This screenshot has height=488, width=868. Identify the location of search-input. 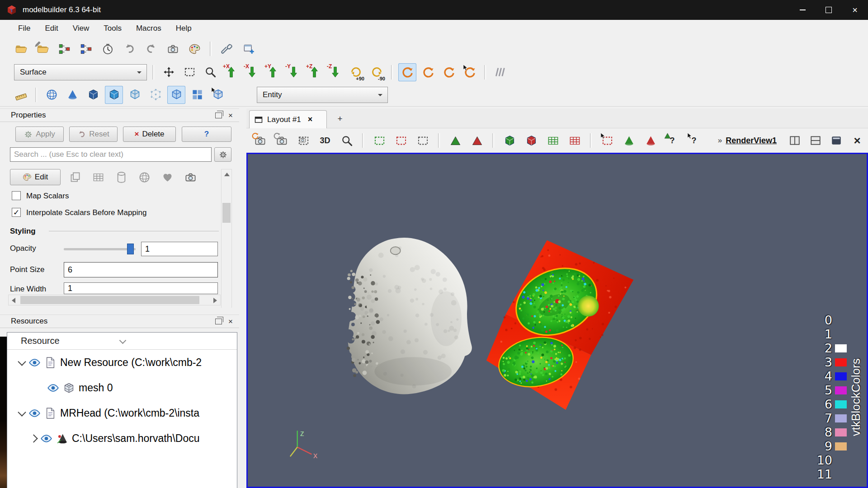
(111, 155).